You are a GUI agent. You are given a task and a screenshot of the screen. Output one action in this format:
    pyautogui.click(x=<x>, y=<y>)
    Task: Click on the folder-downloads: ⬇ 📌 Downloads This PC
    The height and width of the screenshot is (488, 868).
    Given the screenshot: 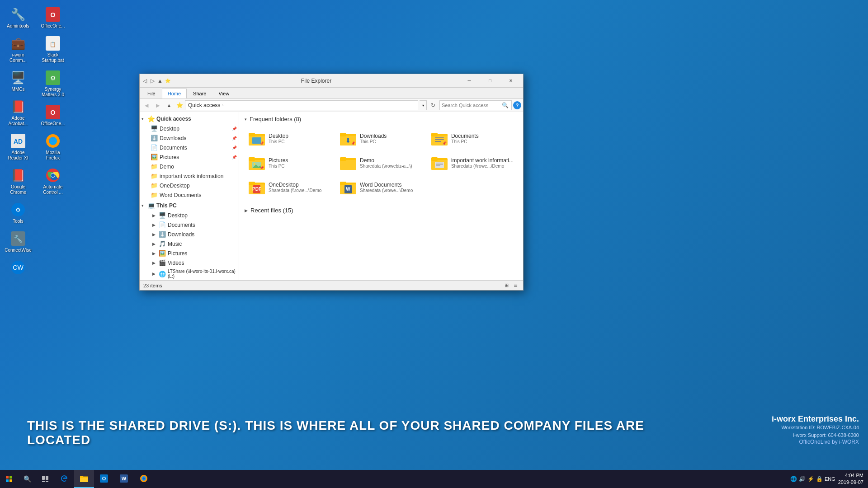 What is the action you would take?
    pyautogui.click(x=381, y=138)
    